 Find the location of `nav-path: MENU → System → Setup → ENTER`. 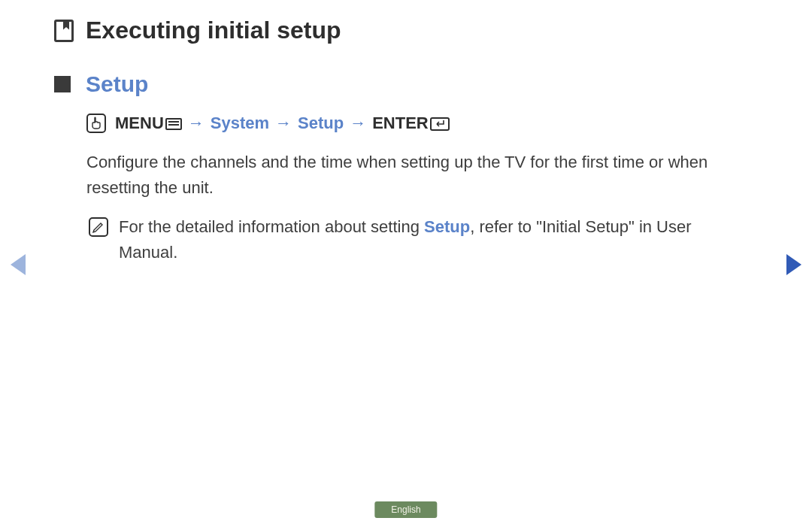

nav-path: MENU → System → Setup → ENTER is located at coordinates (406, 115).